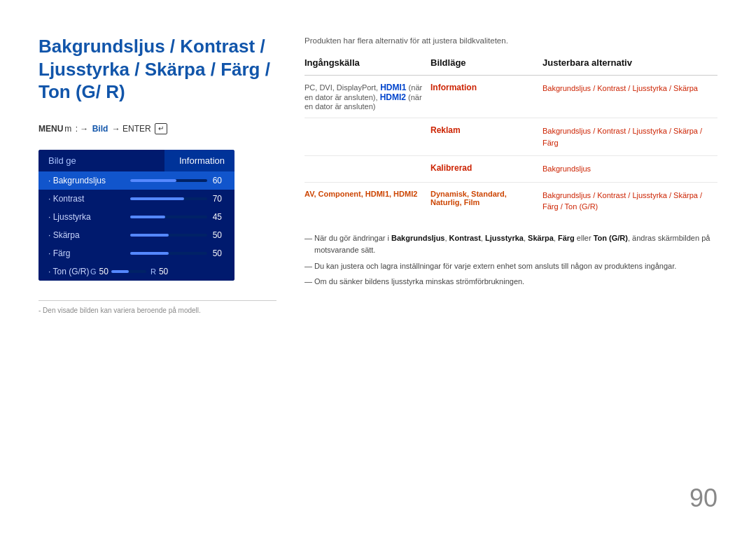 The width and height of the screenshot is (756, 534). Describe the element at coordinates (136, 216) in the screenshot. I see `osd-screen: Bild ge Information · Bakgrundsljus 60 ·…` at that location.